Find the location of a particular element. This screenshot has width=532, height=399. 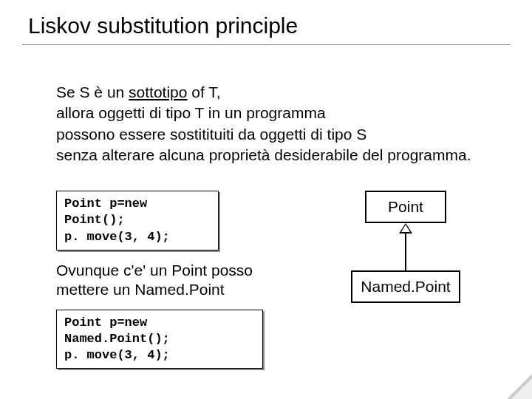

code-box-original: Point p=new Point(); p. move(2, 3); is located at coordinates (137, 220).